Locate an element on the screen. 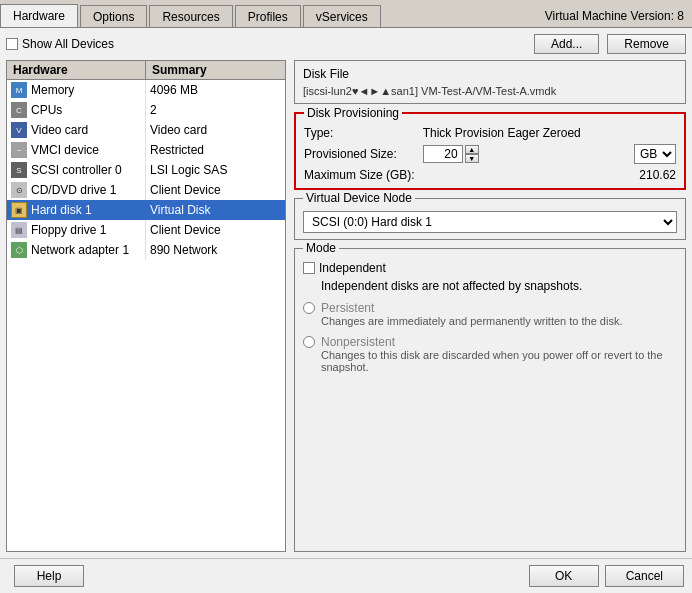  nic-summary: 890 Network is located at coordinates (216, 250).